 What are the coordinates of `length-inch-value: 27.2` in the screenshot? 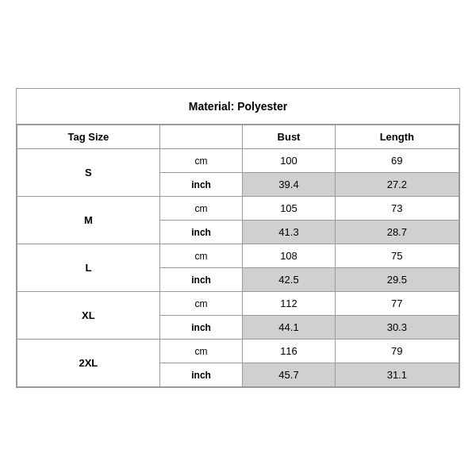 It's located at (397, 185).